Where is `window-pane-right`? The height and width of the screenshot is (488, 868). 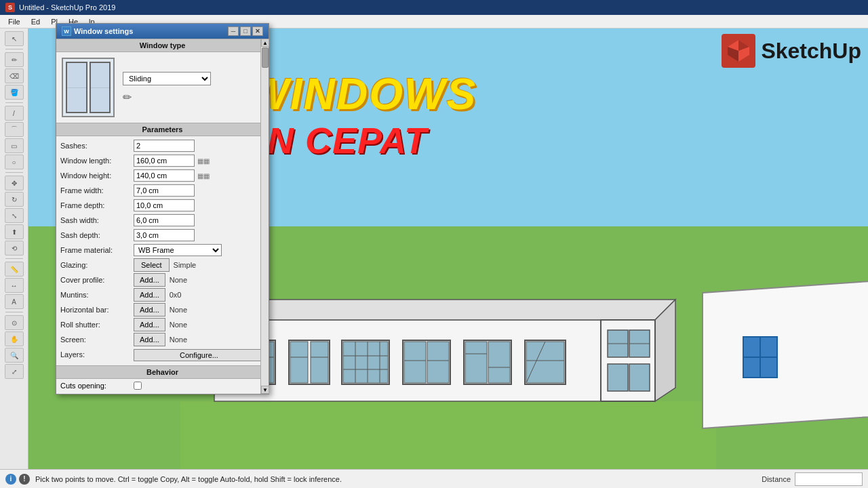 window-pane-right is located at coordinates (100, 87).